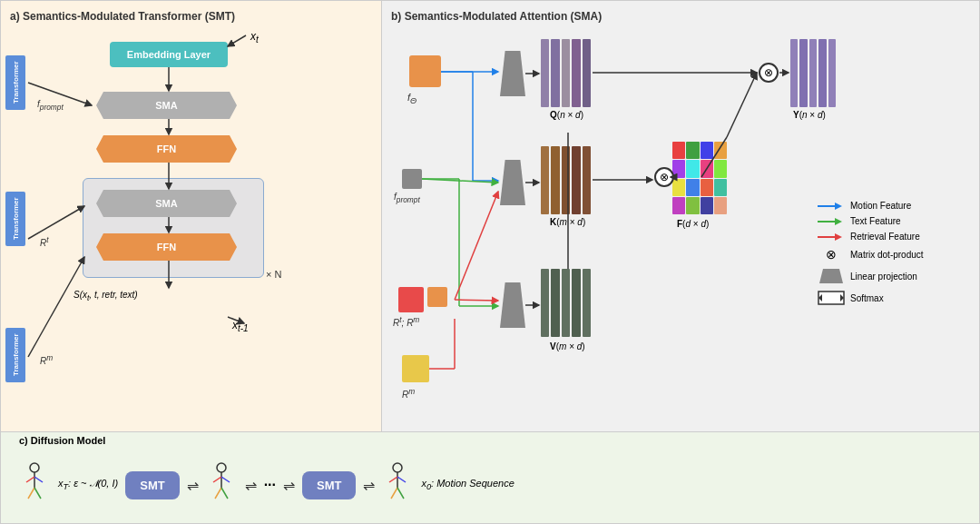 The height and width of the screenshot is (524, 980). What do you see at coordinates (566, 73) in the screenshot?
I see `matrix-q` at bounding box center [566, 73].